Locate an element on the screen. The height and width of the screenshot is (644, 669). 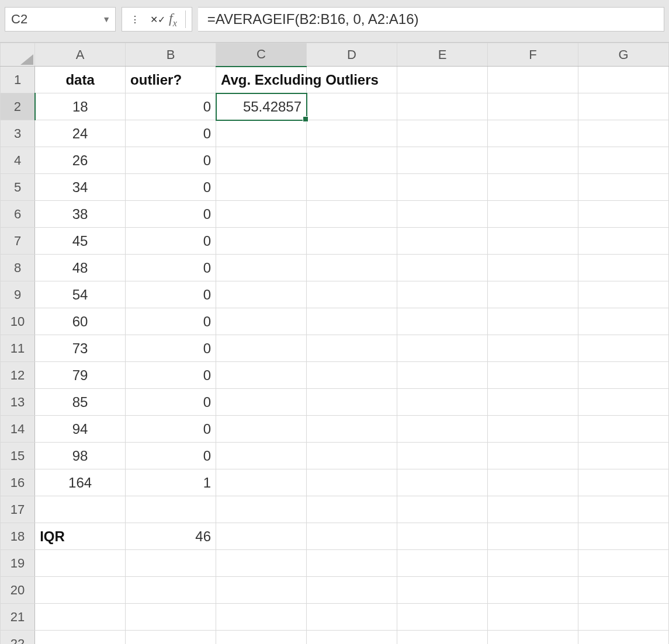
cell-F12 is located at coordinates (533, 375).